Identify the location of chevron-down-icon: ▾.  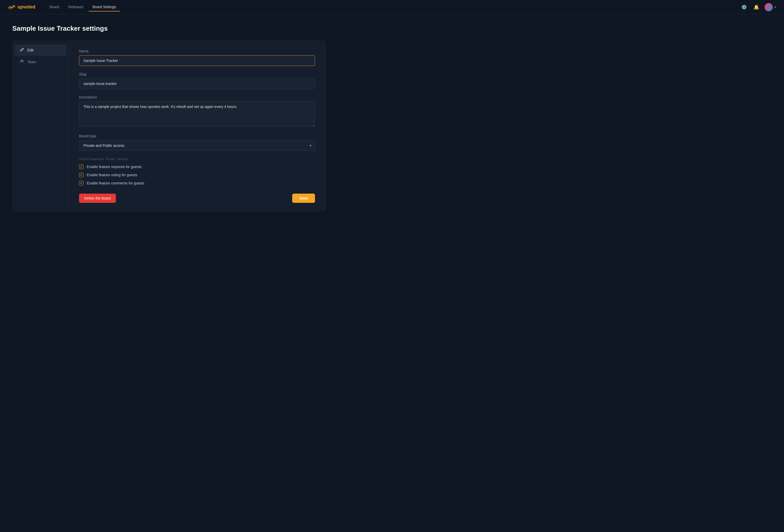
(775, 7).